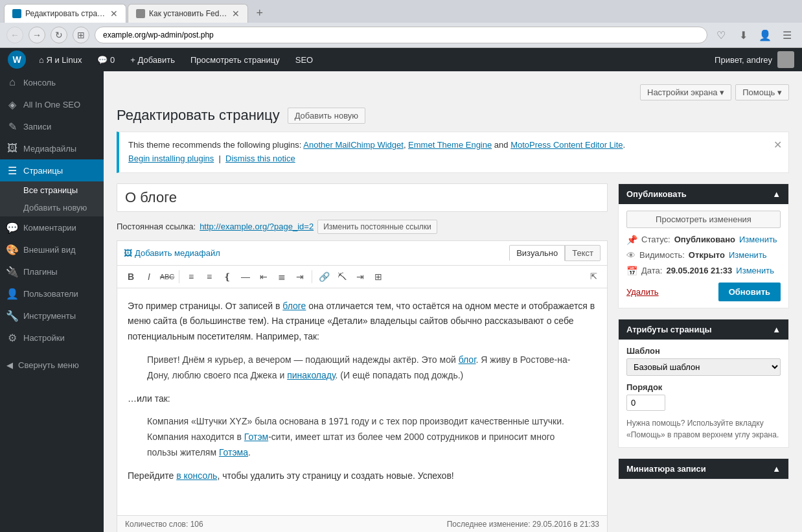  Describe the element at coordinates (450, 145) in the screenshot. I see `plugin2-link: Emmet Theme Engine` at that location.